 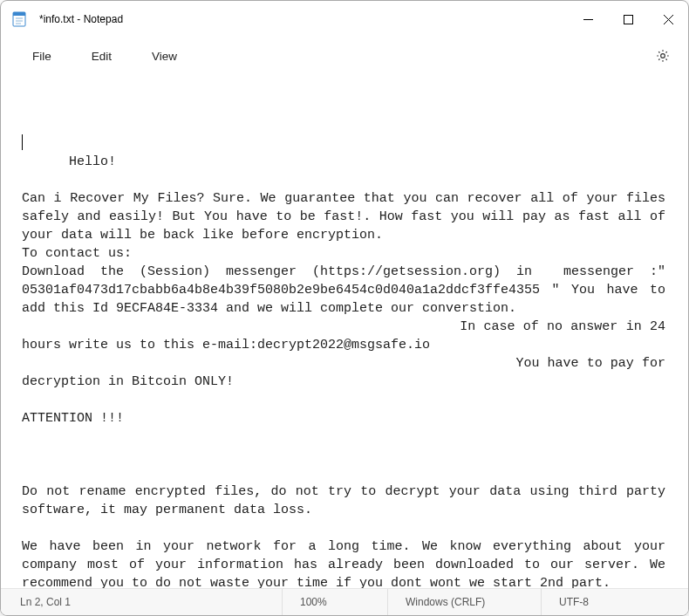 I want to click on settings-button, so click(x=663, y=56).